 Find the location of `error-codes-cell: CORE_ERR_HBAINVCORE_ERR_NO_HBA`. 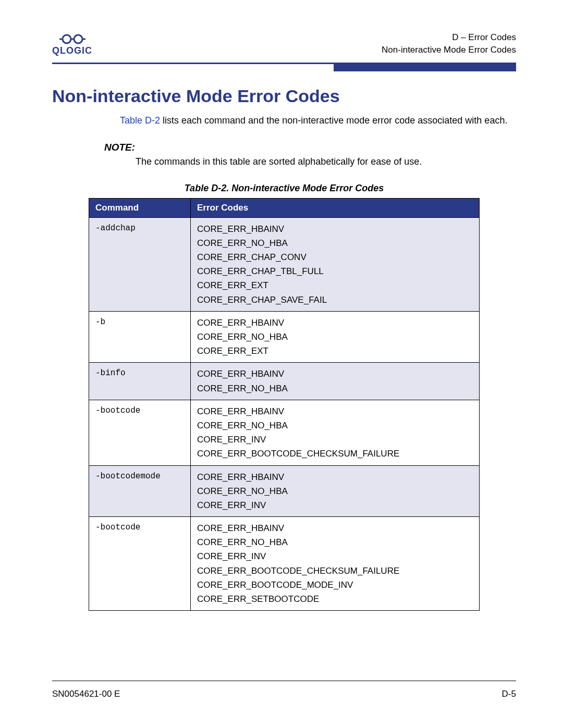

error-codes-cell: CORE_ERR_HBAINVCORE_ERR_NO_HBA is located at coordinates (335, 381).